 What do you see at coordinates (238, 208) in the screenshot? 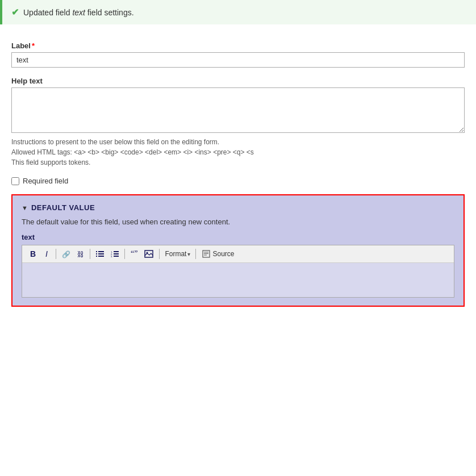
I see `section-header: ▼ DEFAULT VALUE` at bounding box center [238, 208].